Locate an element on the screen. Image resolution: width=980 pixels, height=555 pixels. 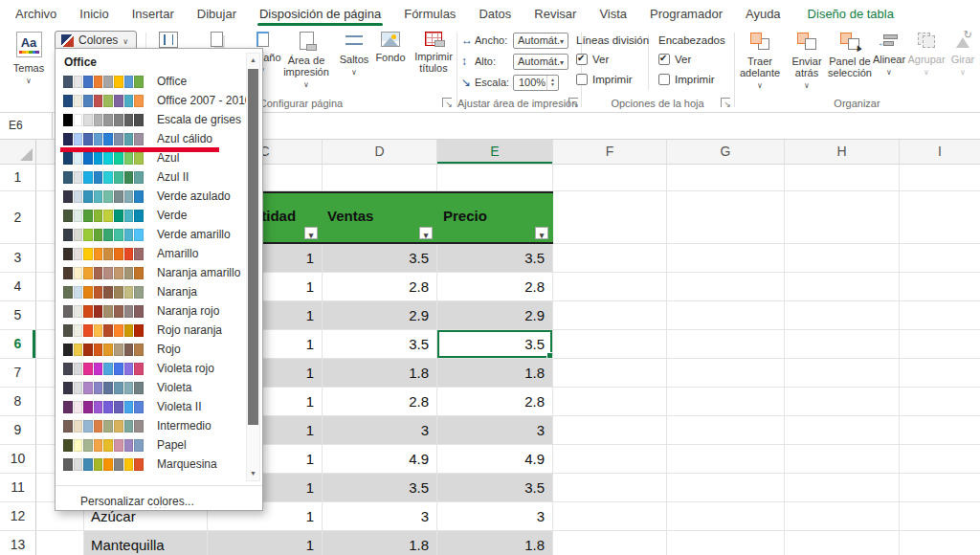
gridlines-view-checkbox is located at coordinates (582, 59).